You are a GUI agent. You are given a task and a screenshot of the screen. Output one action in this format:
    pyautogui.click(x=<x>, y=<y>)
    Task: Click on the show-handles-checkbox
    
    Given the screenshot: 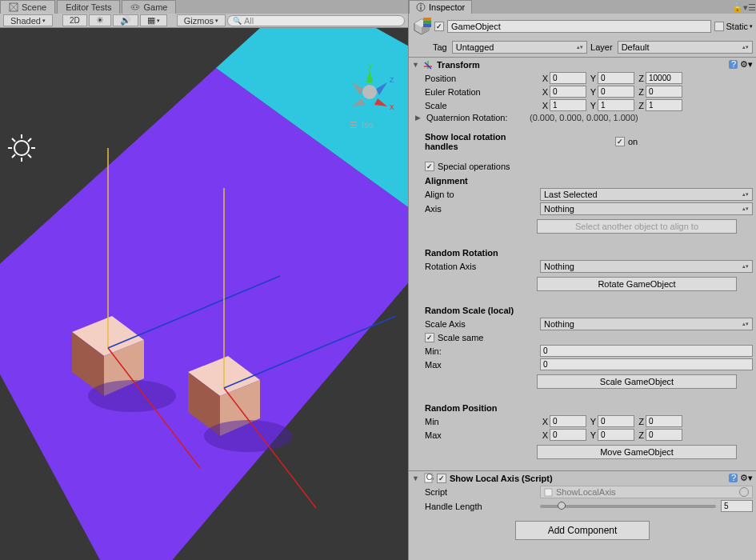 What is the action you would take?
    pyautogui.click(x=620, y=142)
    